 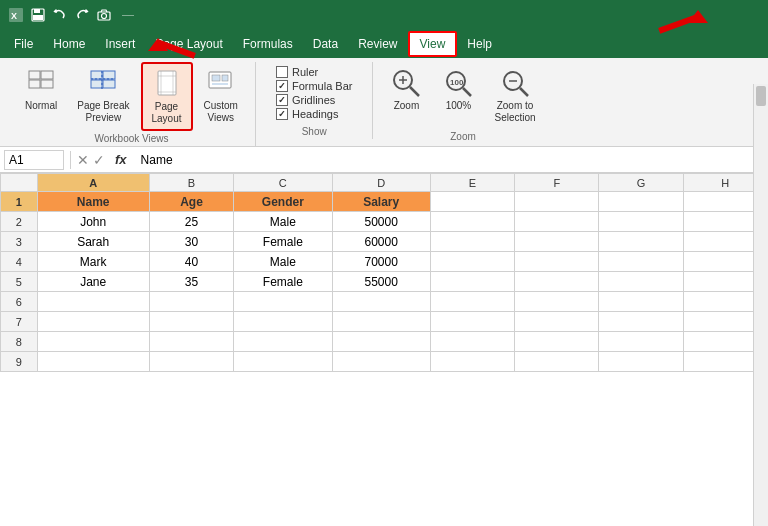 I want to click on cell-g5, so click(x=641, y=282).